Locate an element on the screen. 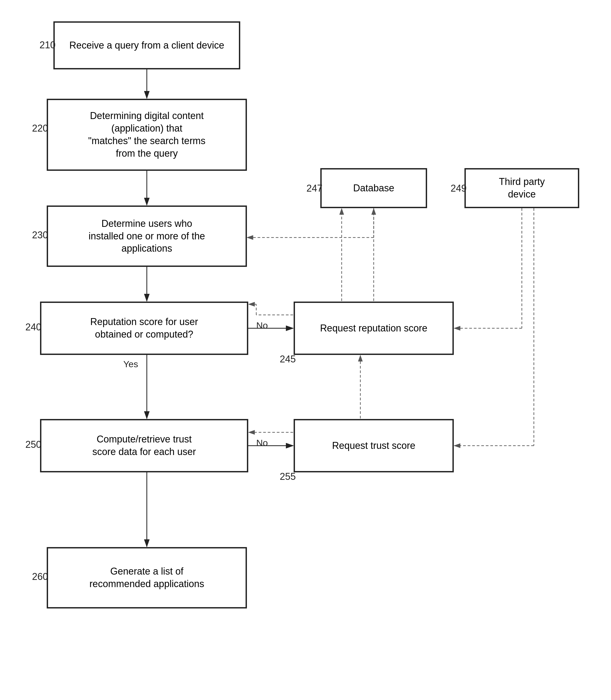 The image size is (611, 700). box-240: Reputation score for userobtained or com… is located at coordinates (144, 328).